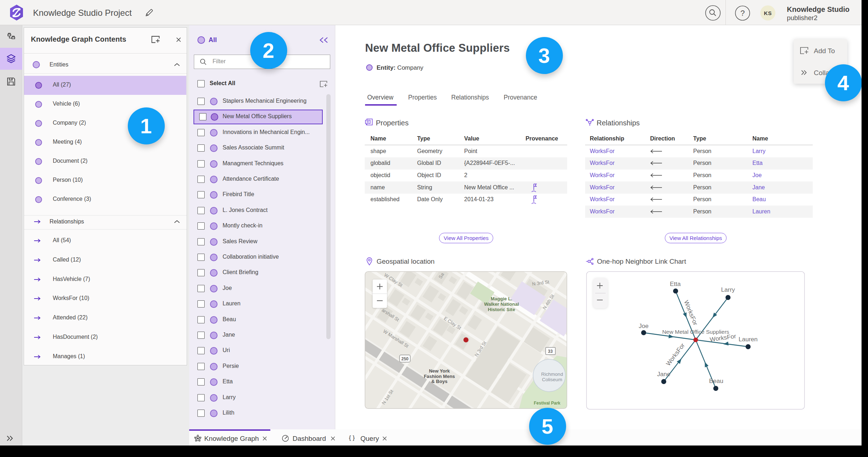 The image size is (868, 457). What do you see at coordinates (552, 379) in the screenshot?
I see `svg-text: Coliseum` at bounding box center [552, 379].